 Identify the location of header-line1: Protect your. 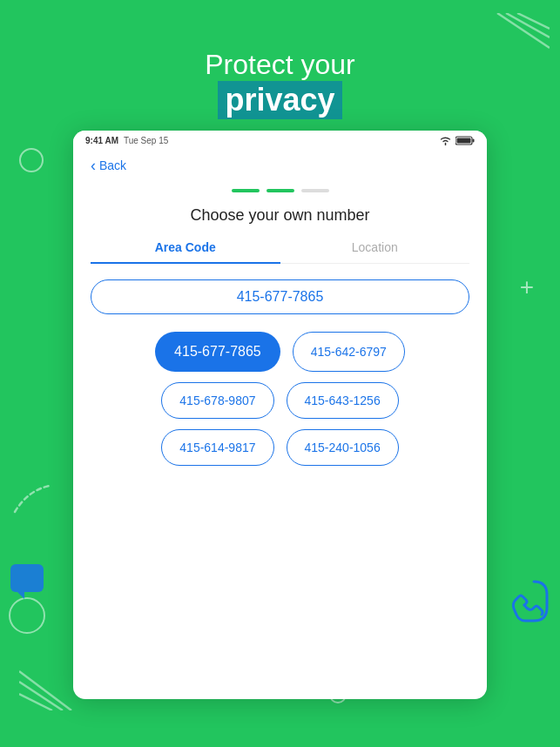
(280, 64).